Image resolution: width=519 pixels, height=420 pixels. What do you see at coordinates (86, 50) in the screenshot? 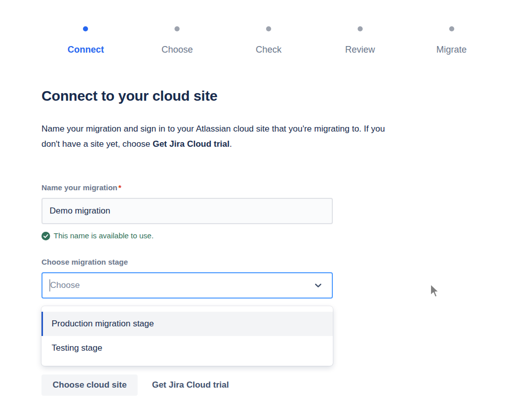
I see `step-label-connect: Connect` at bounding box center [86, 50].